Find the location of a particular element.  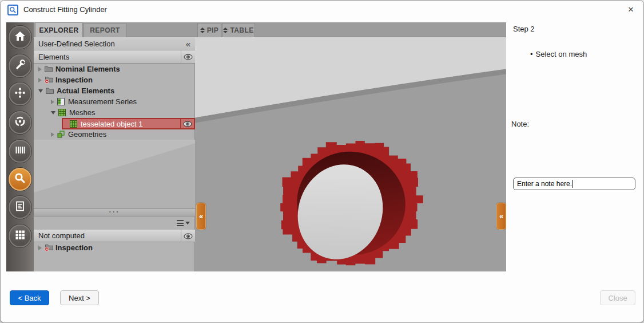

tree-empty-area is located at coordinates (114, 174).